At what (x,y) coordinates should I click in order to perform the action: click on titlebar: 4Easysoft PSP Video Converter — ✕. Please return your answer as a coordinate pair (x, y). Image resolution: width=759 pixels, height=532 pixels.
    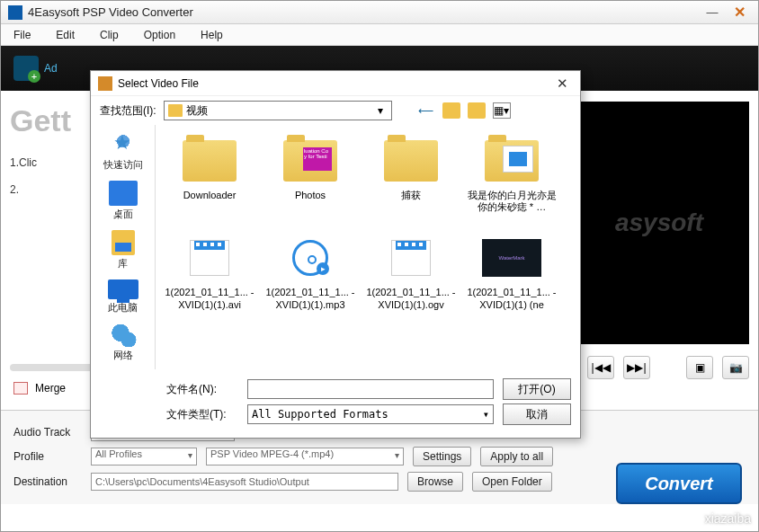
    Looking at the image, I should click on (380, 13).